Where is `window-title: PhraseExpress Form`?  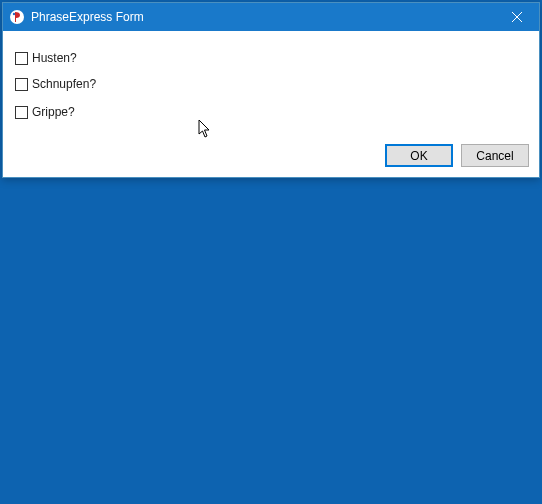
window-title: PhraseExpress Form is located at coordinates (262, 17).